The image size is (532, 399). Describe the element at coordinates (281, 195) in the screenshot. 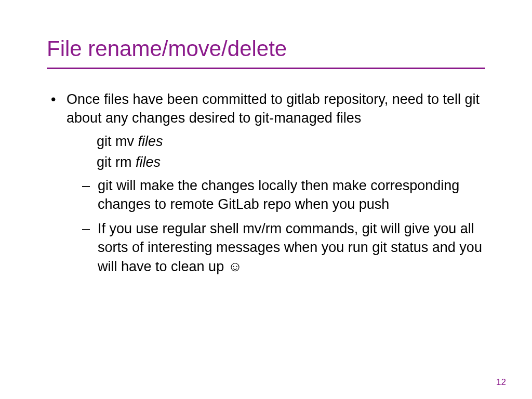

I see `sub-bullet-1: git will make the changes locally then m…` at that location.